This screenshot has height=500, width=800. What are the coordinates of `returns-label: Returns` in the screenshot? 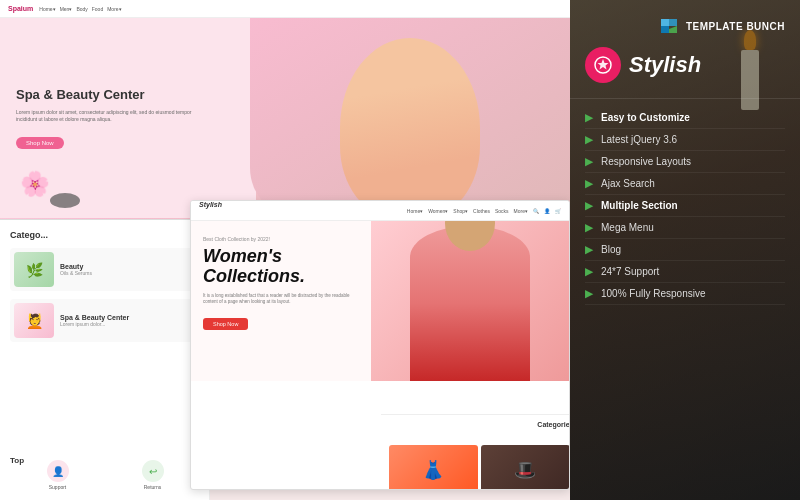 It's located at (153, 487).